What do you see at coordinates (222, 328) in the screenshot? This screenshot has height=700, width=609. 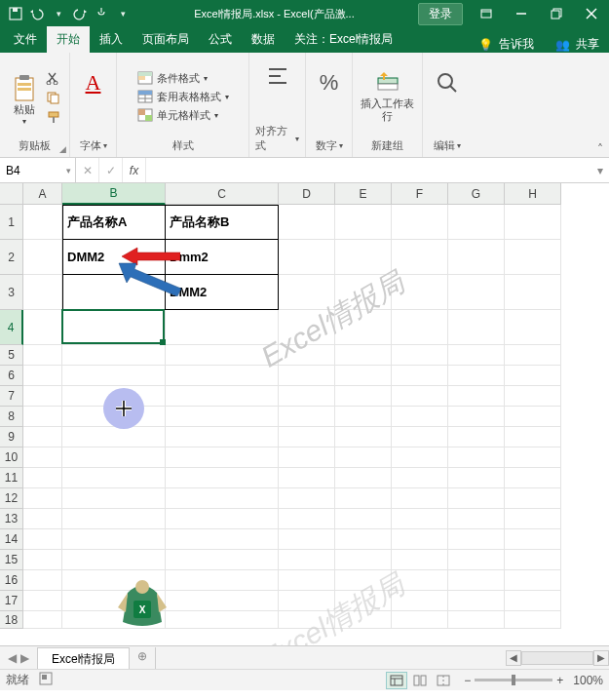 I see `cell-C4` at bounding box center [222, 328].